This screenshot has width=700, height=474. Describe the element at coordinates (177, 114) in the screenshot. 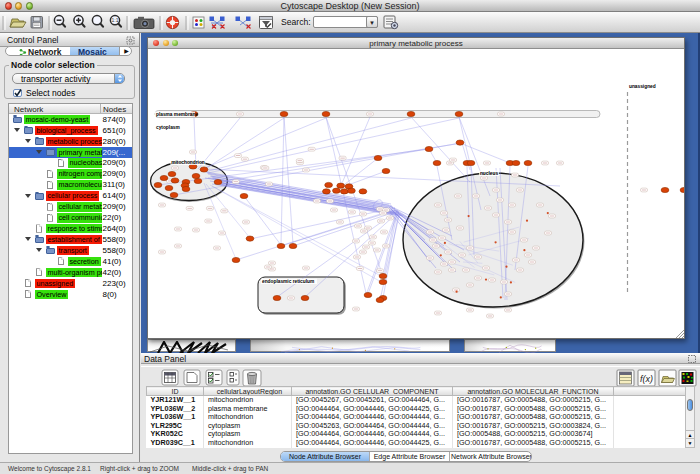

I see `svg-text: plasma membrane` at that location.